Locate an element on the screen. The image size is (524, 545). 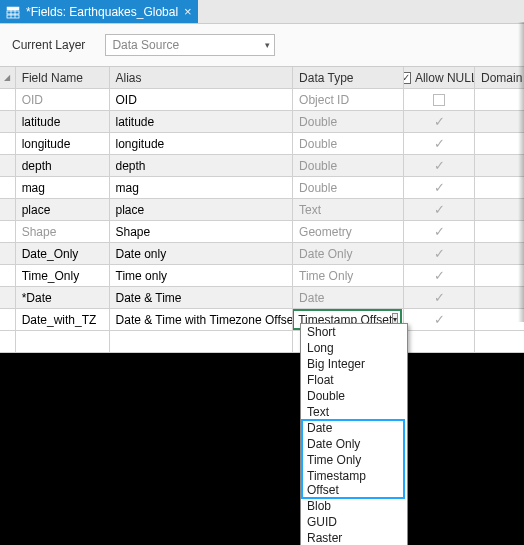
dropdown-option: Blob is located at coordinates (354, 506).